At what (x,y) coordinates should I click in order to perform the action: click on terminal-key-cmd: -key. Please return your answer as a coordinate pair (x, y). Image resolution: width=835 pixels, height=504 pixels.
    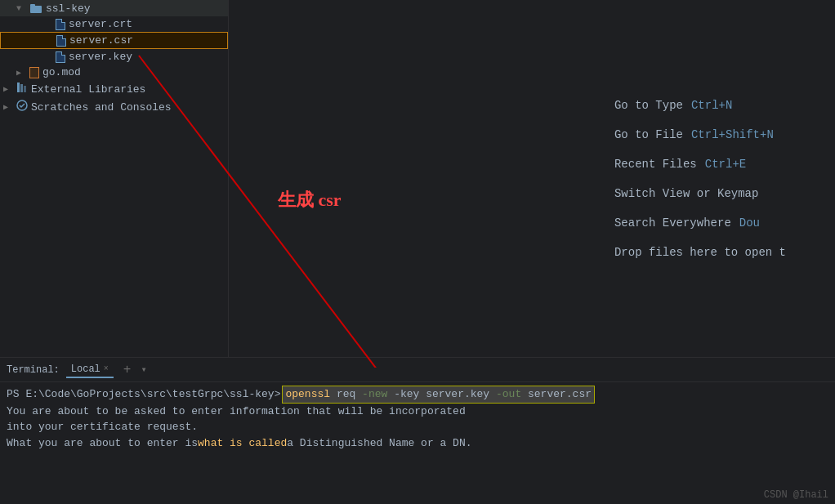
    Looking at the image, I should click on (410, 394).